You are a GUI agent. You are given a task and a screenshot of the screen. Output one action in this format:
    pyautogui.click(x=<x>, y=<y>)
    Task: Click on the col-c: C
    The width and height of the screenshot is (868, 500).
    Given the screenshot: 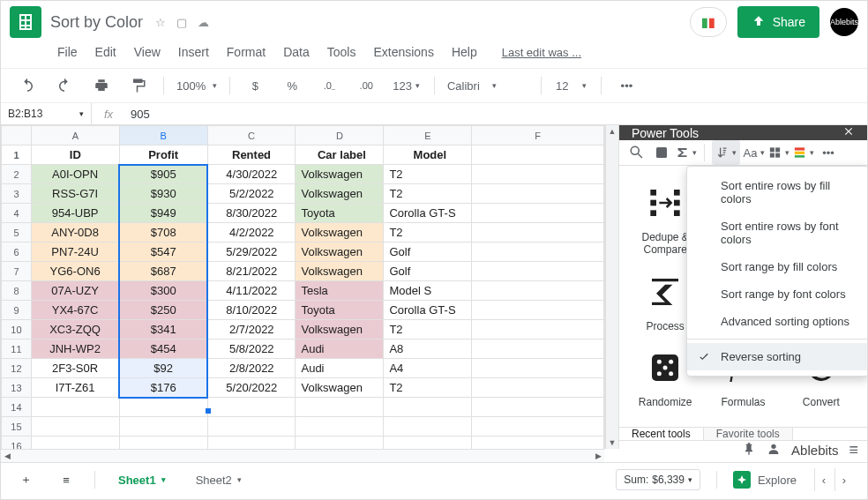 What is the action you would take?
    pyautogui.click(x=251, y=136)
    